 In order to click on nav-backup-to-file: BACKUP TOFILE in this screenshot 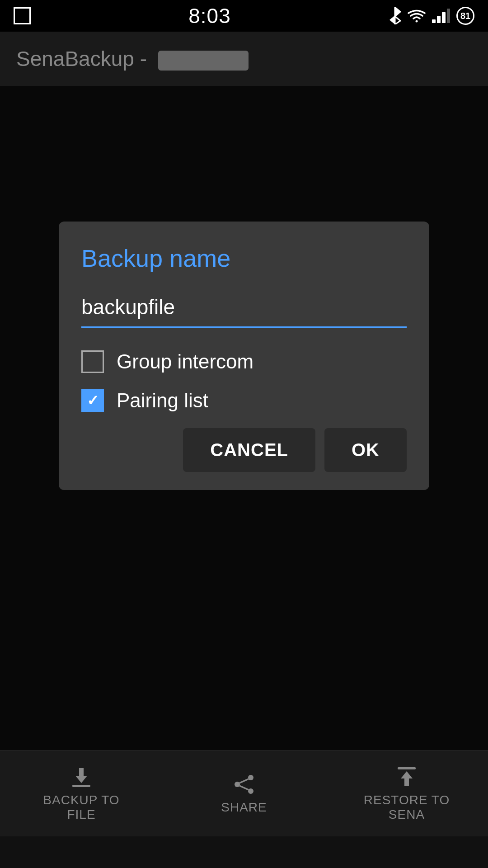, I will do `click(81, 794)`.